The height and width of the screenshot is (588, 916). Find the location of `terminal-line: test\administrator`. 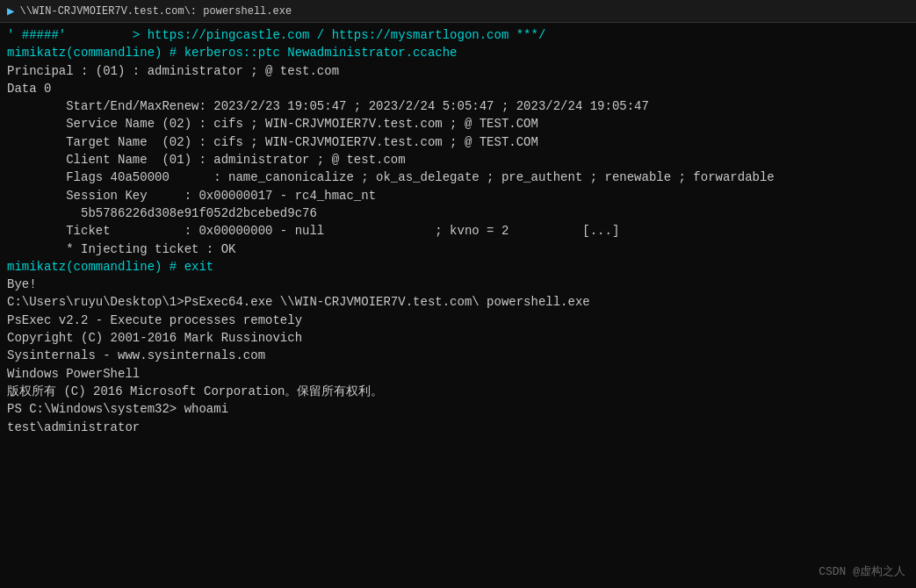

terminal-line: test\administrator is located at coordinates (458, 427).